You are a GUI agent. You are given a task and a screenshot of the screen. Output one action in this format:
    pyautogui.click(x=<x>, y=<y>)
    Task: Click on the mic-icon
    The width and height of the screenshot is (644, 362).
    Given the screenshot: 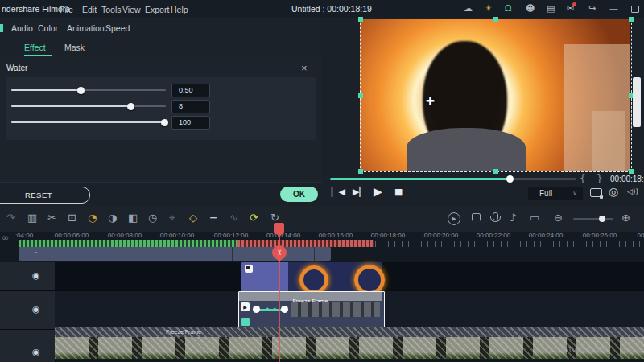 What is the action you would take?
    pyautogui.click(x=496, y=216)
    